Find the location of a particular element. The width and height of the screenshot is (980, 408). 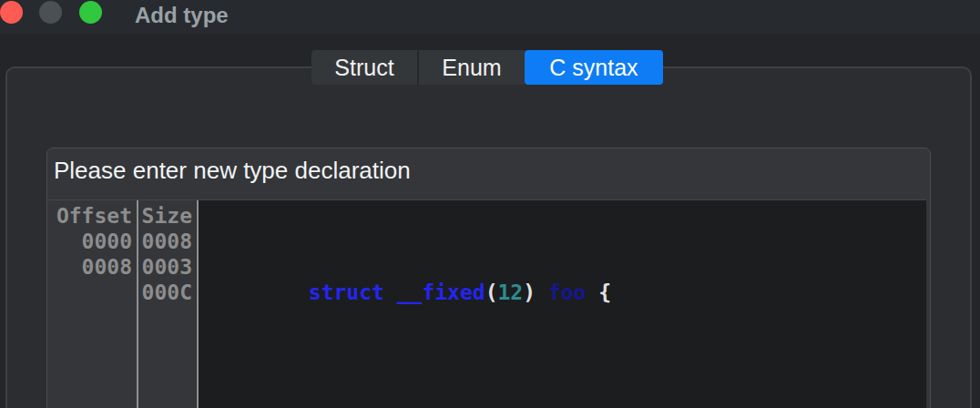

window-title: Add type is located at coordinates (182, 15).